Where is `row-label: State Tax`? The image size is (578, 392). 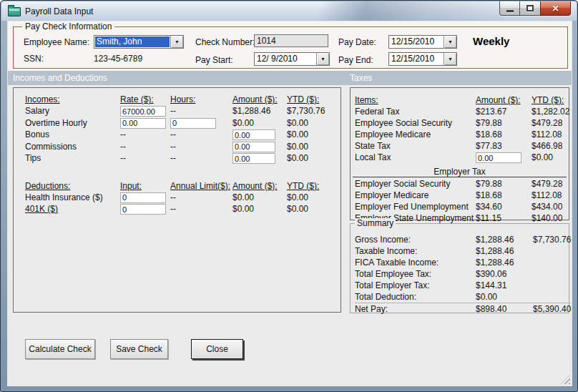 row-label: State Tax is located at coordinates (415, 146).